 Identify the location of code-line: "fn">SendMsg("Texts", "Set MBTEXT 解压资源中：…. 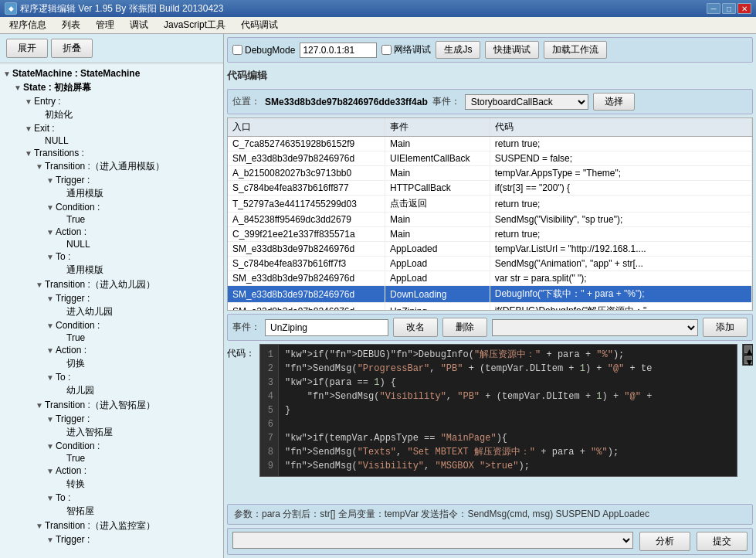
(508, 452).